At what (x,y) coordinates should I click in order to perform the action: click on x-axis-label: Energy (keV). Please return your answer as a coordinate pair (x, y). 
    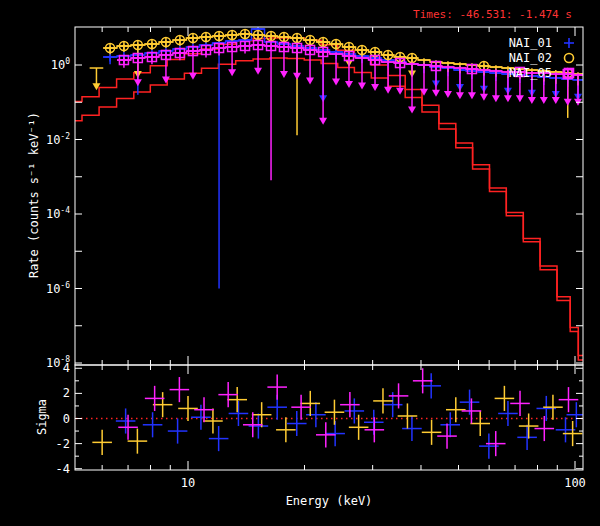
    Looking at the image, I should click on (330, 501).